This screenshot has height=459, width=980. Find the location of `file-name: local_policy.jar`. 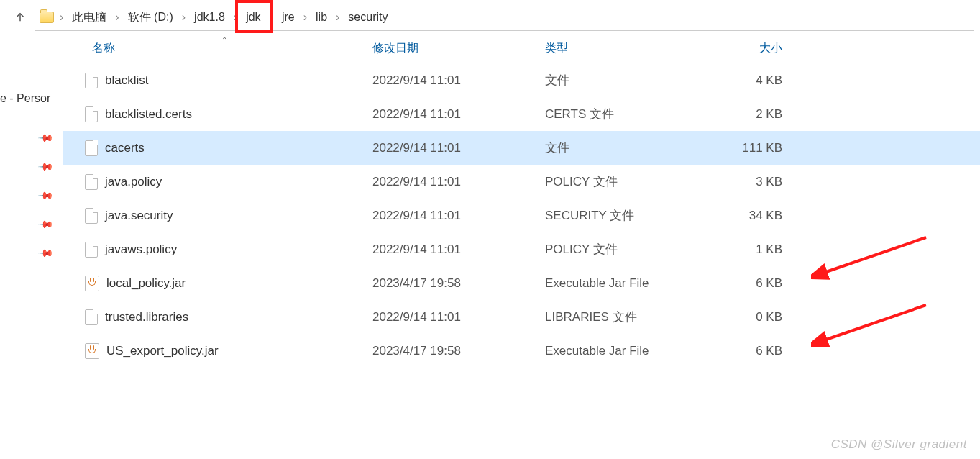

file-name: local_policy.jar is located at coordinates (146, 283).